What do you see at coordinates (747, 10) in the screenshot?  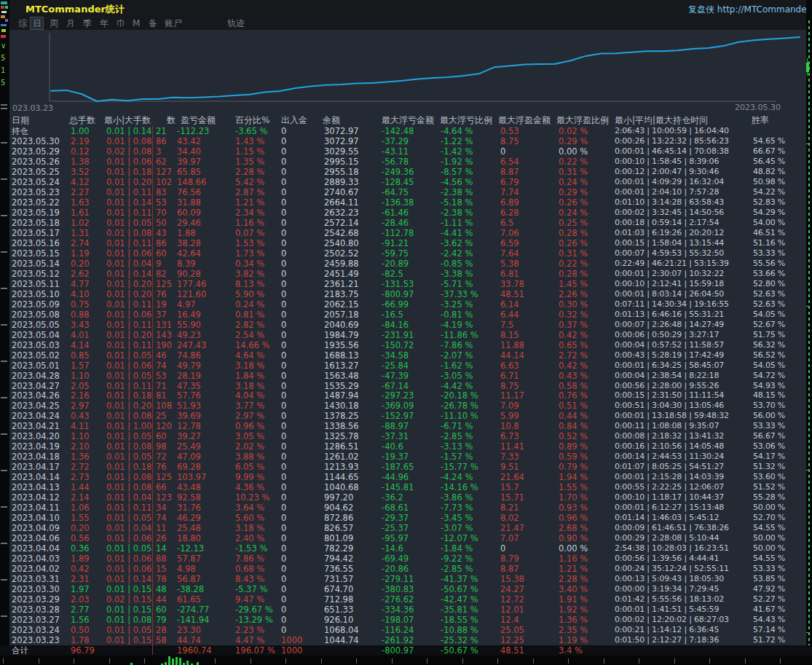 I see `brand-link: 复盘侠 http://MTCommande` at bounding box center [747, 10].